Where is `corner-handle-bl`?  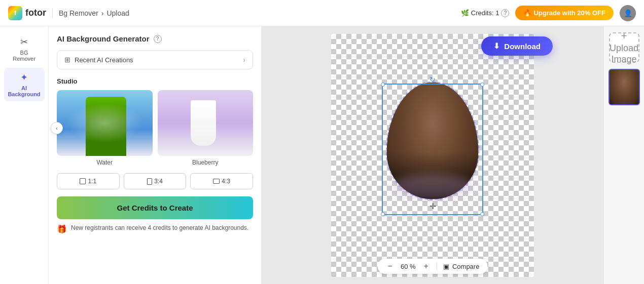
corner-handle-bl is located at coordinates (383, 214).